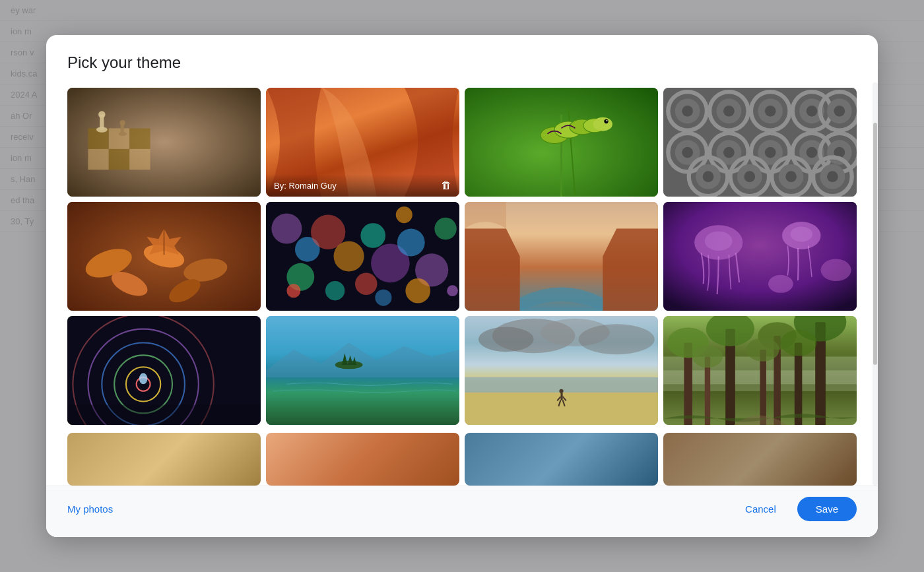 This screenshot has height=572, width=924. I want to click on caterpillar-scene, so click(561, 143).